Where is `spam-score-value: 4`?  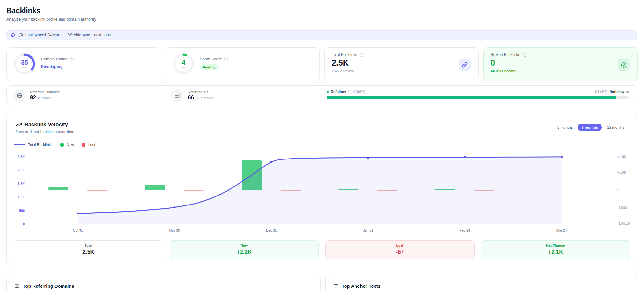 spam-score-value: 4 is located at coordinates (184, 62).